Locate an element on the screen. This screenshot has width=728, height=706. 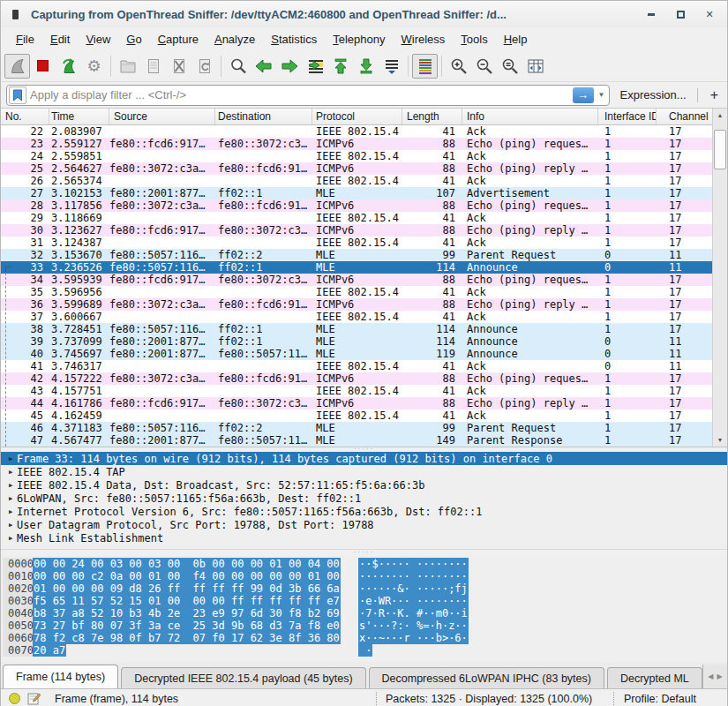
capture-comment-icon is located at coordinates (34, 699).